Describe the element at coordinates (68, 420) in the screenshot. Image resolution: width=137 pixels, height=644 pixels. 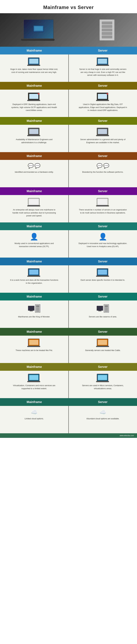
I see `content-row-11: ☁️Limited cloud options.☁️Abundant cloud…` at that location.